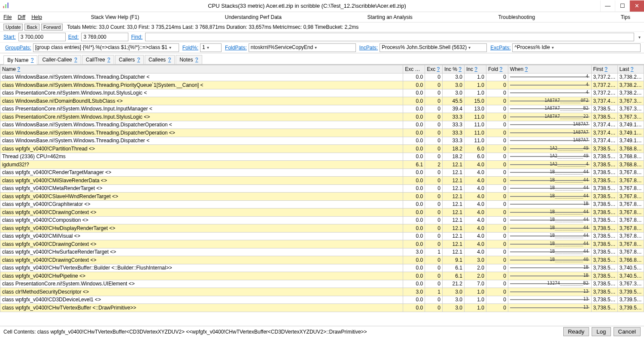  I want to click on table-row: class PresentationCore.ni!System.Windows…, so click(322, 117).